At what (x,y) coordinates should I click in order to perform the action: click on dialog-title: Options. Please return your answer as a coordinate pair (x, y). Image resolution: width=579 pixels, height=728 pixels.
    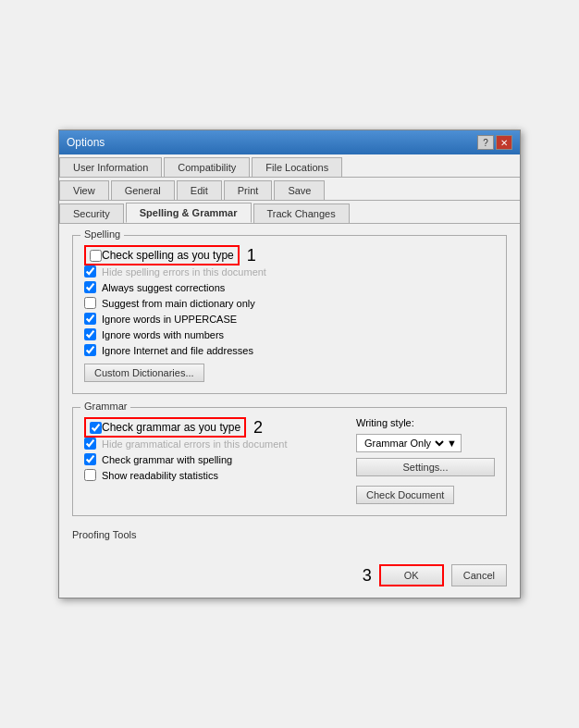
    Looking at the image, I should click on (85, 142).